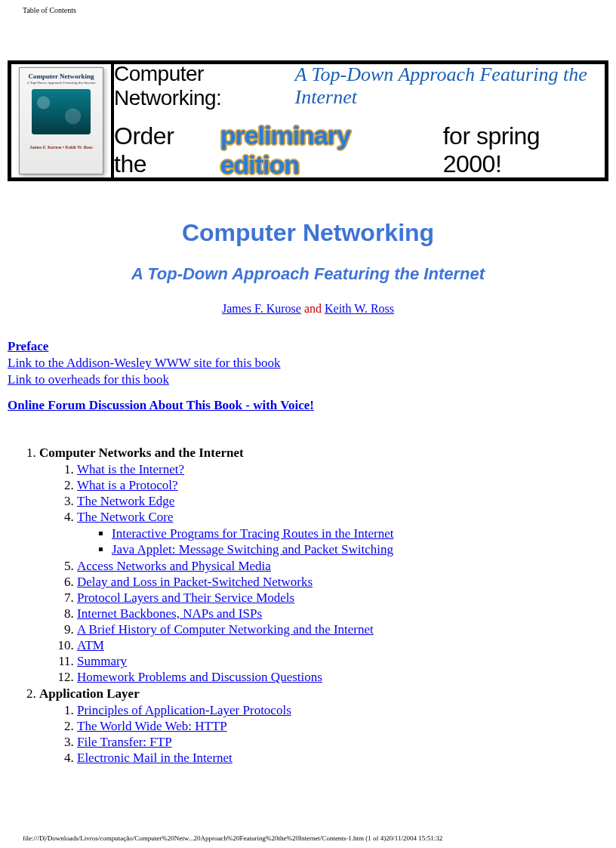  What do you see at coordinates (308, 376) in the screenshot?
I see `top-links: Preface Link to the Addison-Wesley WWW s…` at bounding box center [308, 376].